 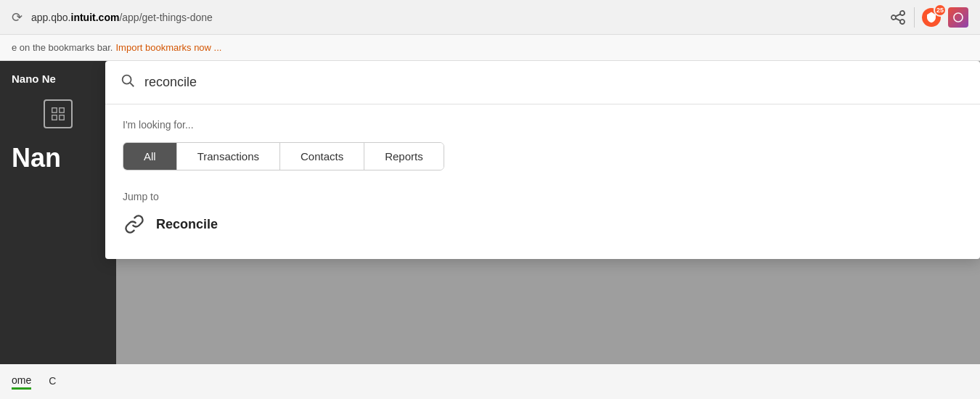 What do you see at coordinates (490, 48) in the screenshot?
I see `bookmarks-bar: e on the bookmarks bar. Import bookmarks…` at bounding box center [490, 48].